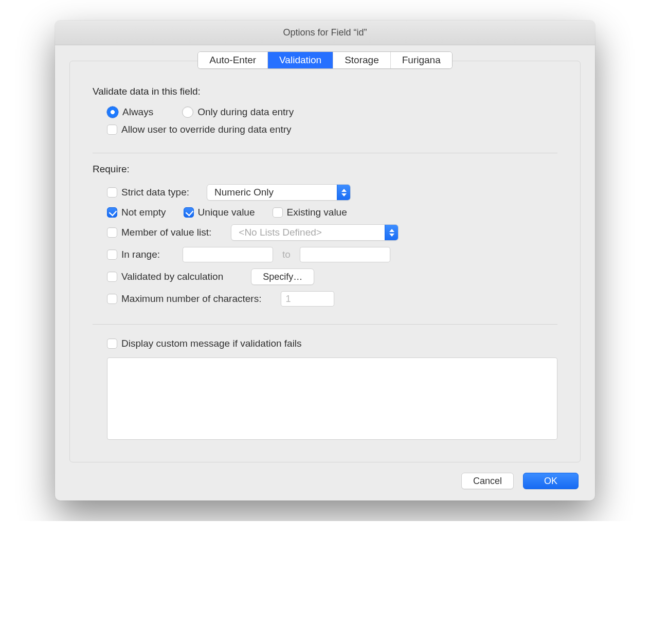  I want to click on checkbox-unique-value: Unique value, so click(219, 212).